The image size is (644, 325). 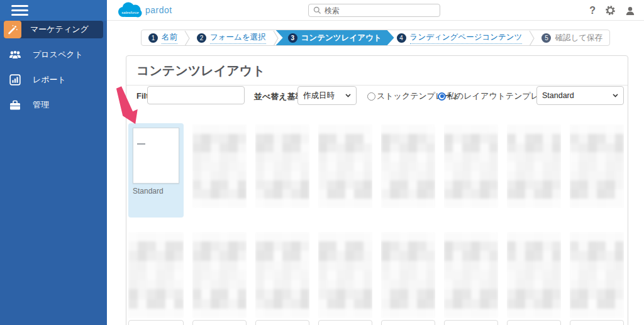 What do you see at coordinates (156, 170) in the screenshot?
I see `template-card-standard-selected: Standard` at bounding box center [156, 170].